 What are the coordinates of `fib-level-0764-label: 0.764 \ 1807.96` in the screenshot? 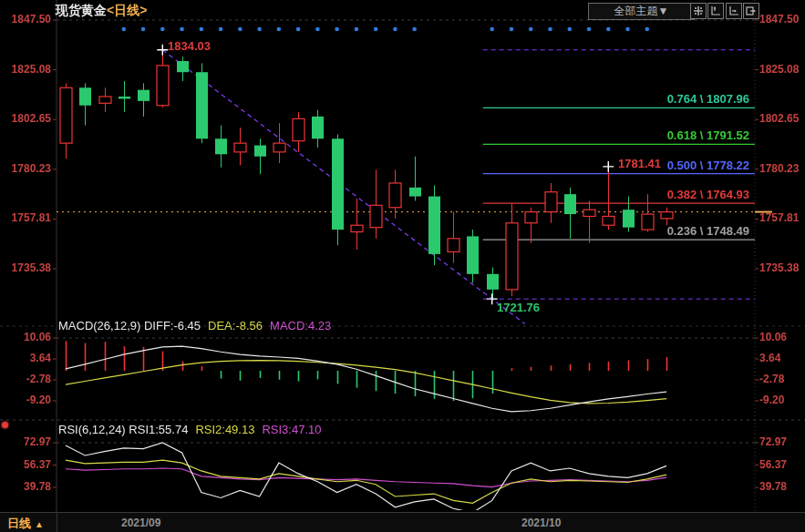 It's located at (708, 98).